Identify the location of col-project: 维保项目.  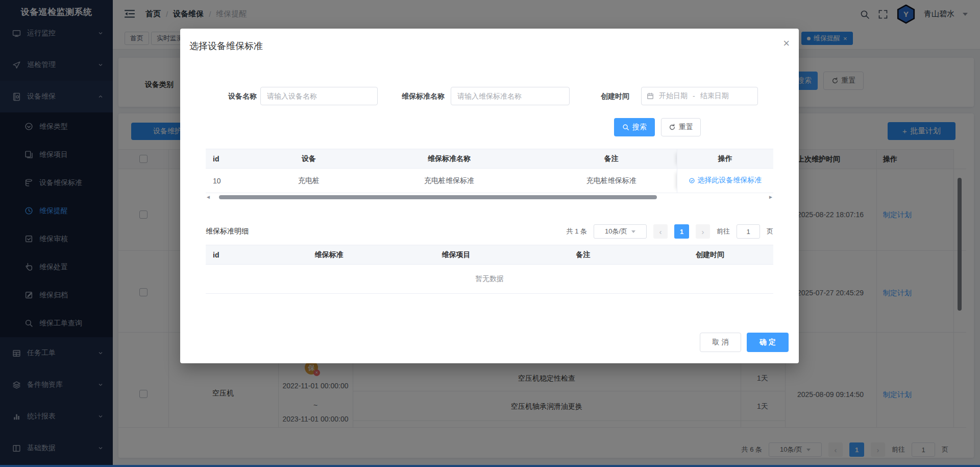
(456, 255).